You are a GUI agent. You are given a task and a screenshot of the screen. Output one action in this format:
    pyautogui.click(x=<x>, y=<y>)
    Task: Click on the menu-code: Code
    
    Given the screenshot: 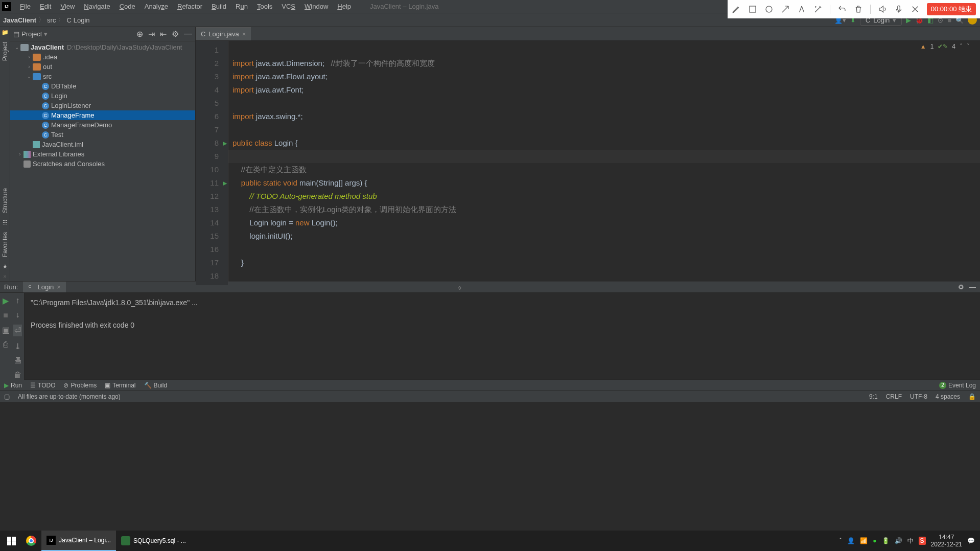 What is the action you would take?
    pyautogui.click(x=128, y=6)
    